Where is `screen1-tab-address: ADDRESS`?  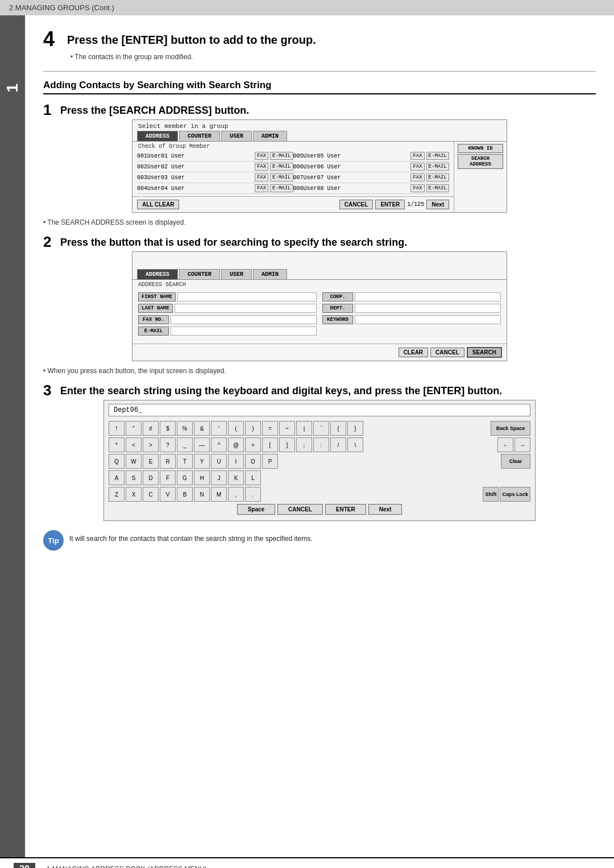
screen1-tab-address: ADDRESS is located at coordinates (157, 136).